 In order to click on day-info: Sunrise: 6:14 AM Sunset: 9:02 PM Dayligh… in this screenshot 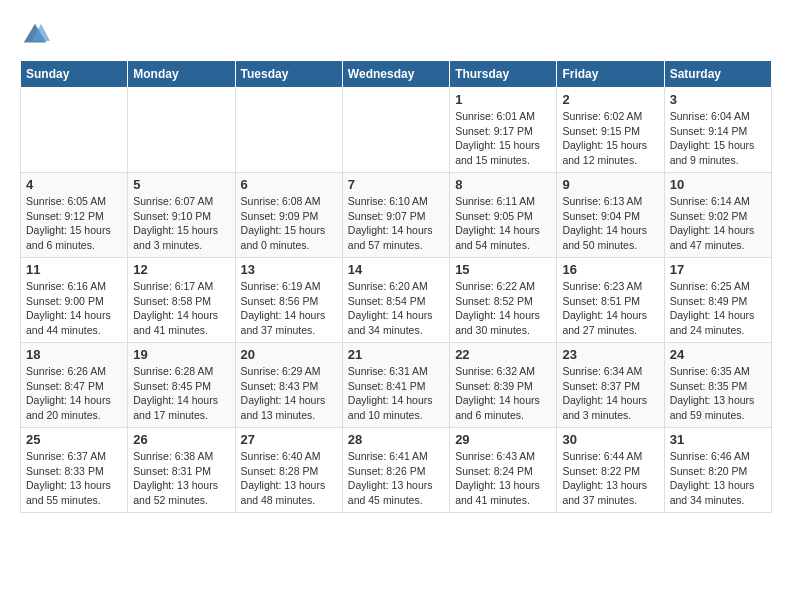, I will do `click(718, 224)`.